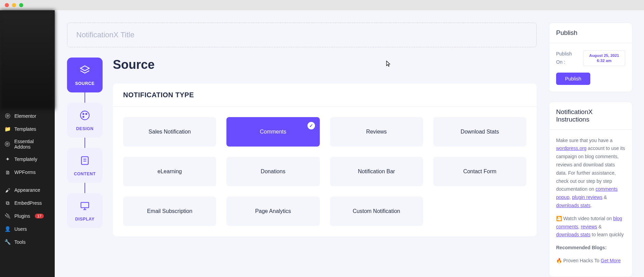 The image size is (644, 277). Describe the element at coordinates (27, 190) in the screenshot. I see `sidebar-item-label: Appearance` at that location.